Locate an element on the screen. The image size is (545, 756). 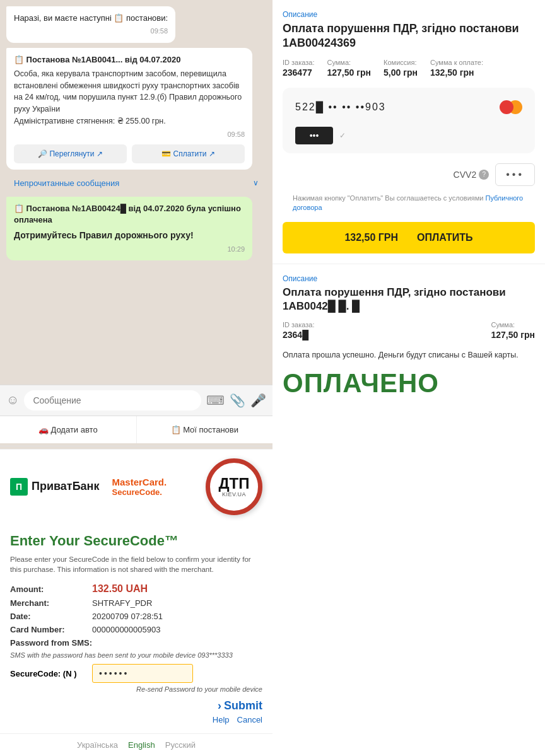
sum-item: Сумма: 127,50 грн is located at coordinates (349, 68).